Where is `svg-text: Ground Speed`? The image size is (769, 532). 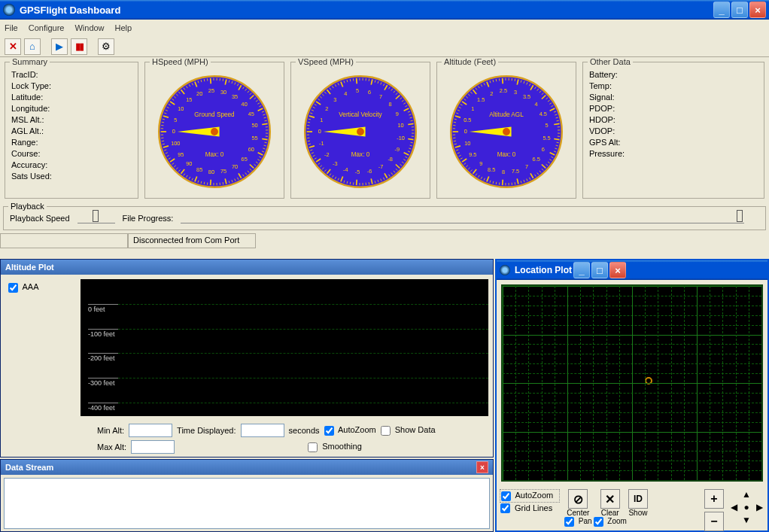
svg-text: Ground Speed is located at coordinates (214, 114).